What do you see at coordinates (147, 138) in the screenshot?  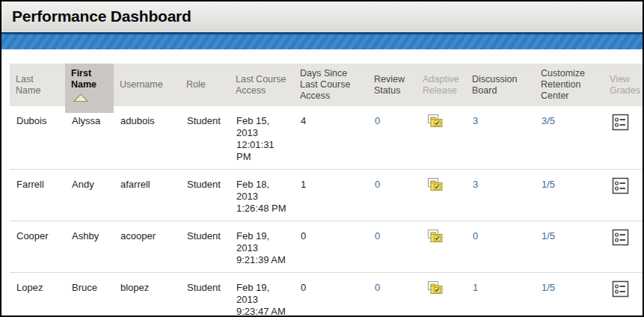 I see `cell-username: adubois` at bounding box center [147, 138].